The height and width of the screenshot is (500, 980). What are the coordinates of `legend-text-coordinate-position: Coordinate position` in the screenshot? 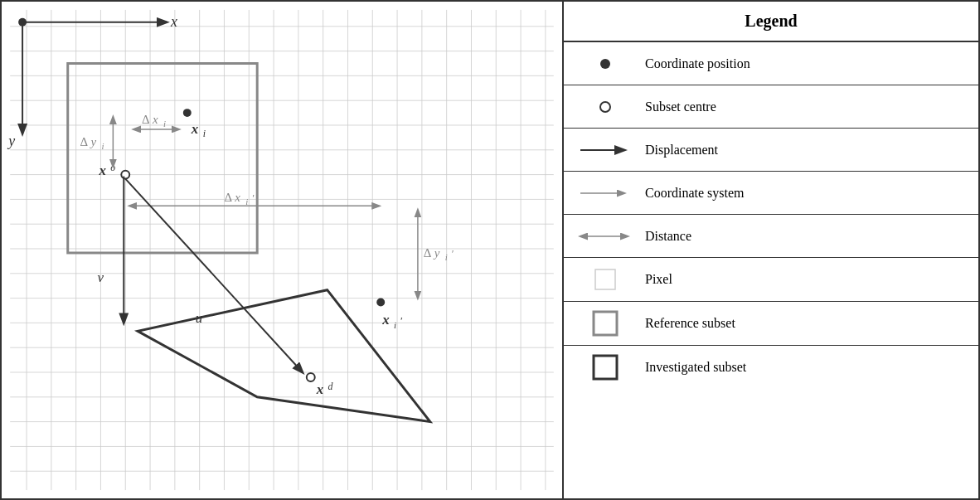 It's located at (695, 64).